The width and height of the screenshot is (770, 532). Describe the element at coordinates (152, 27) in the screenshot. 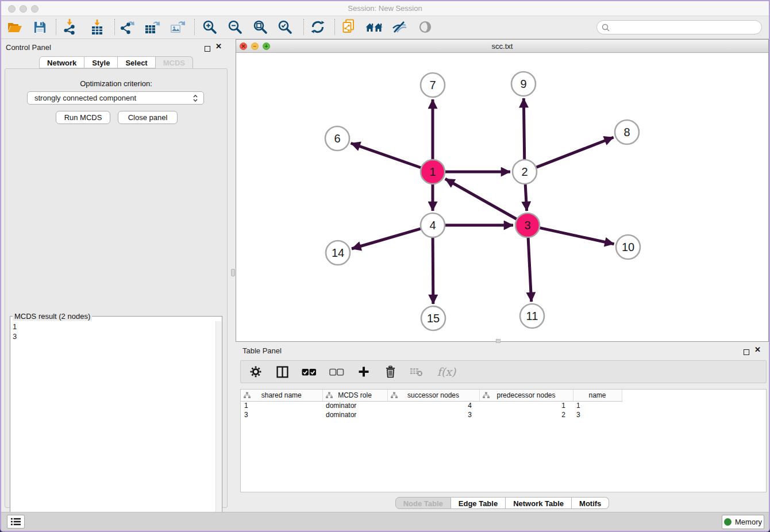

I see `export-table-icon` at that location.